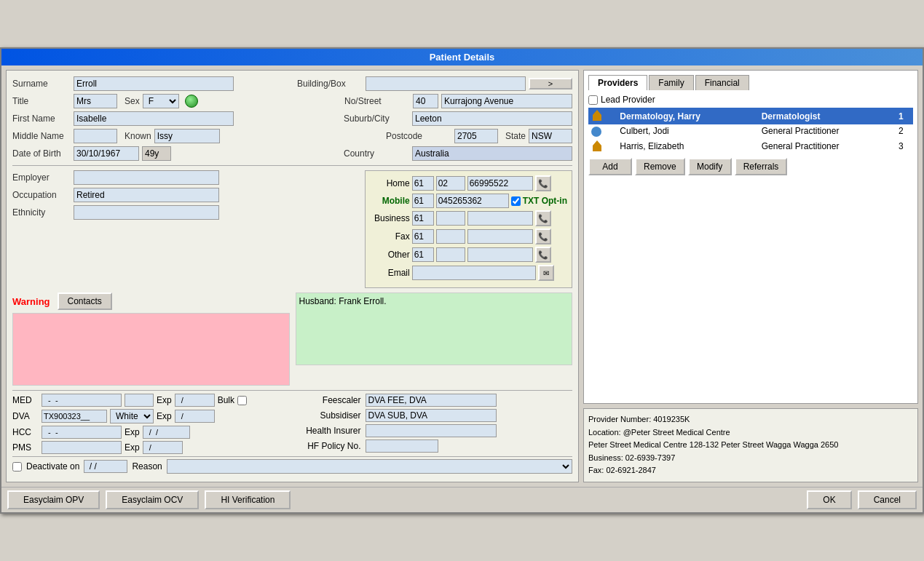  What do you see at coordinates (182, 229) in the screenshot?
I see `employer-section: Employer Occupation Ethnicity` at bounding box center [182, 229].